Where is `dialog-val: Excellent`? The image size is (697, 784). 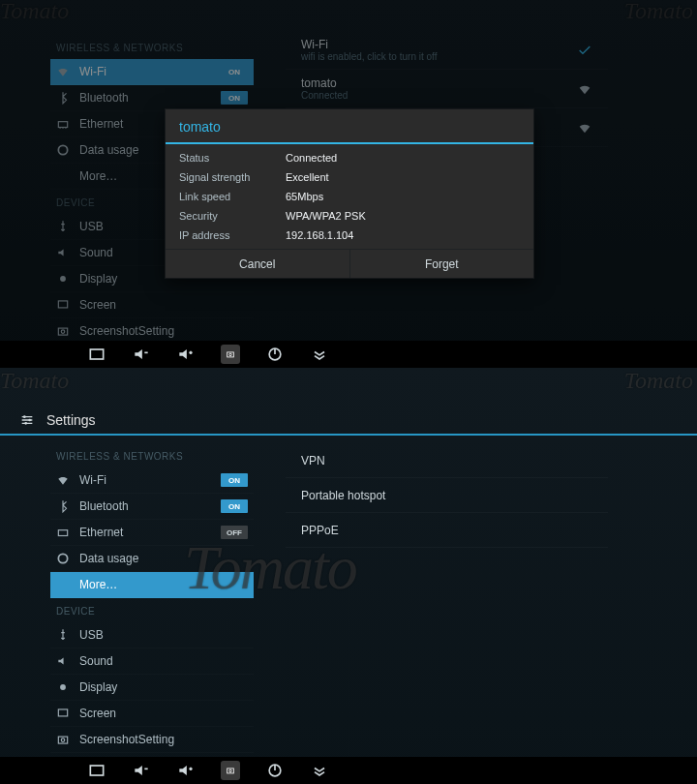
dialog-val: Excellent is located at coordinates (308, 177).